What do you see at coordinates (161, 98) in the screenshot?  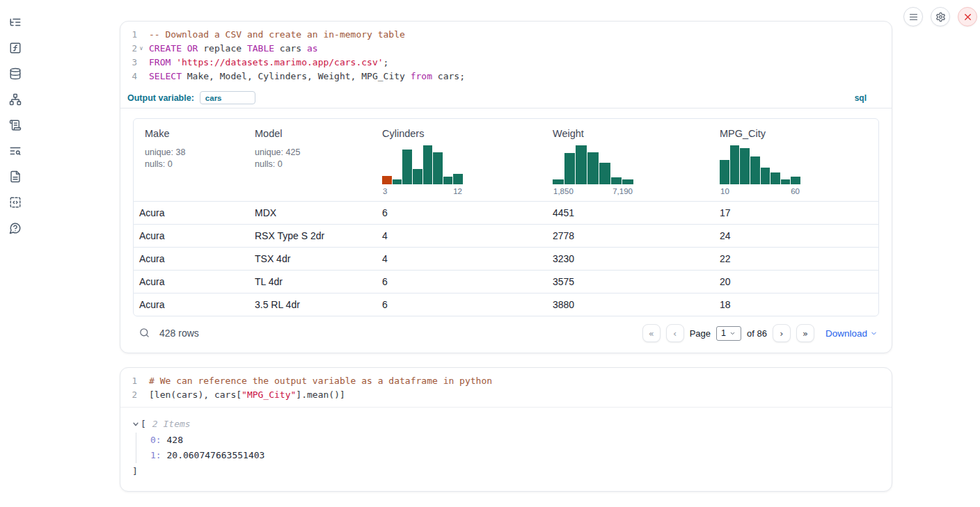 I see `output-variable-label: Output variable:` at bounding box center [161, 98].